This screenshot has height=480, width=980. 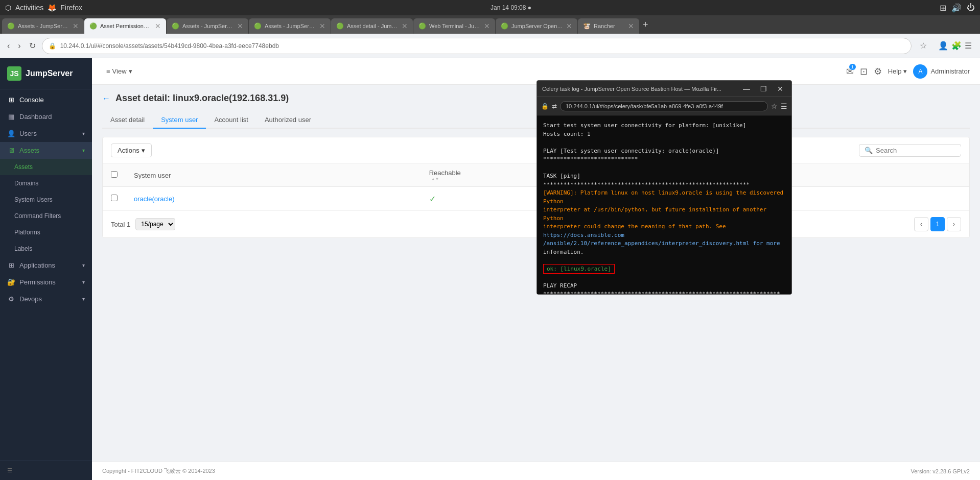 What do you see at coordinates (910, 150) in the screenshot?
I see `search-box: 🔍` at bounding box center [910, 150].